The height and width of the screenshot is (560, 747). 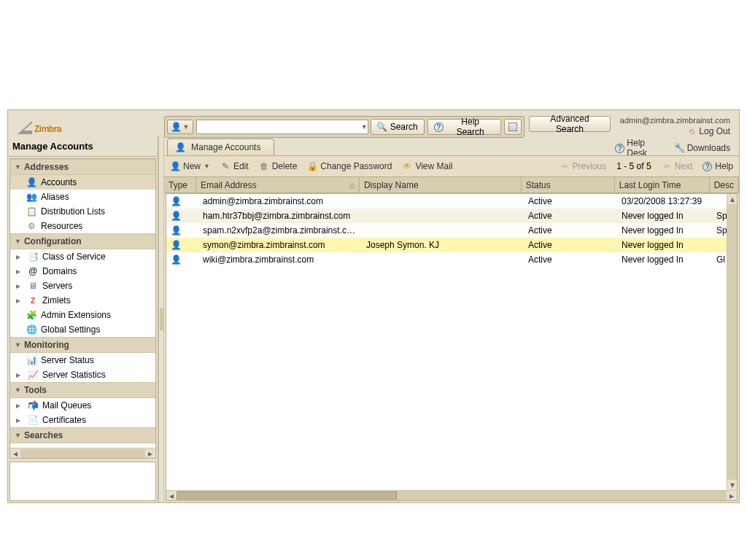 I want to click on sidebar-item-certificates: ▸📄Certificates, so click(x=83, y=420).